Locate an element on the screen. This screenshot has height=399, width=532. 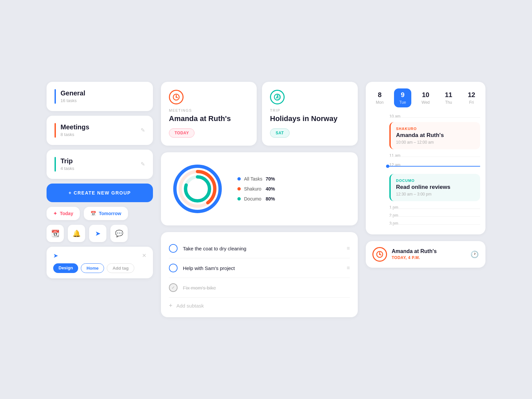
close-icon: ✕ is located at coordinates (144, 255).